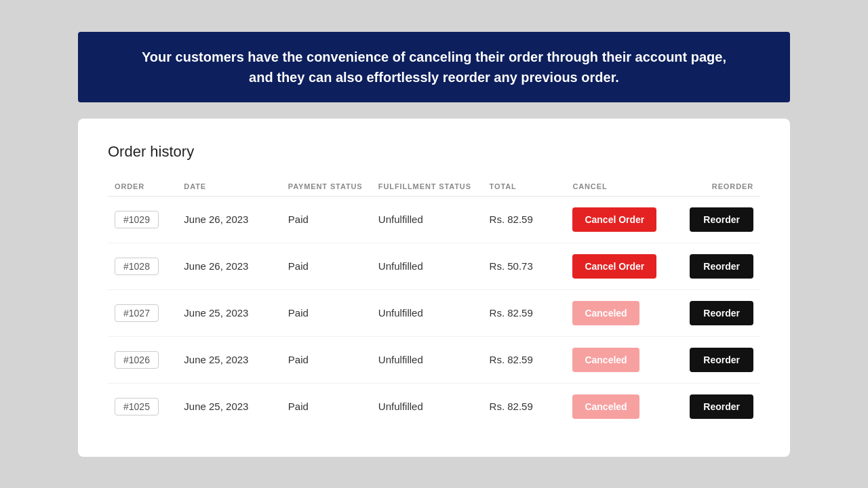 This screenshot has width=868, height=488. I want to click on col-header-fulfillment: FULFILLMENT STATUS, so click(427, 187).